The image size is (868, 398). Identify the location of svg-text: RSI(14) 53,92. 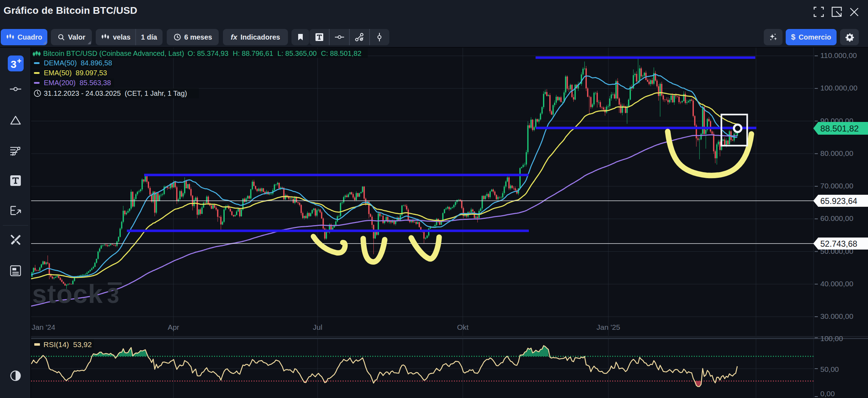
(68, 344).